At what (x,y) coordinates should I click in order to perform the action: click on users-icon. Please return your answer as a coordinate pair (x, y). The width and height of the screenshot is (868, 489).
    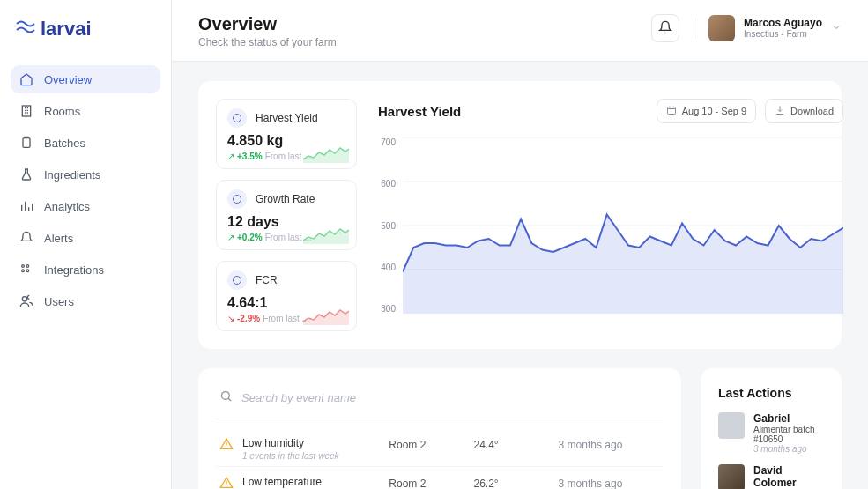
    Looking at the image, I should click on (26, 301).